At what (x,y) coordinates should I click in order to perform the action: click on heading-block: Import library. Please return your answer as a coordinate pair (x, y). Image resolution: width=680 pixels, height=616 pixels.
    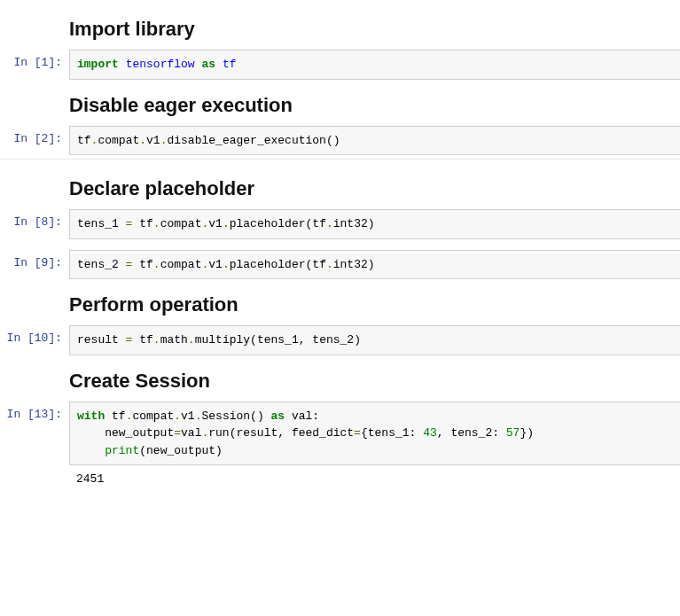
    Looking at the image, I should click on (340, 27).